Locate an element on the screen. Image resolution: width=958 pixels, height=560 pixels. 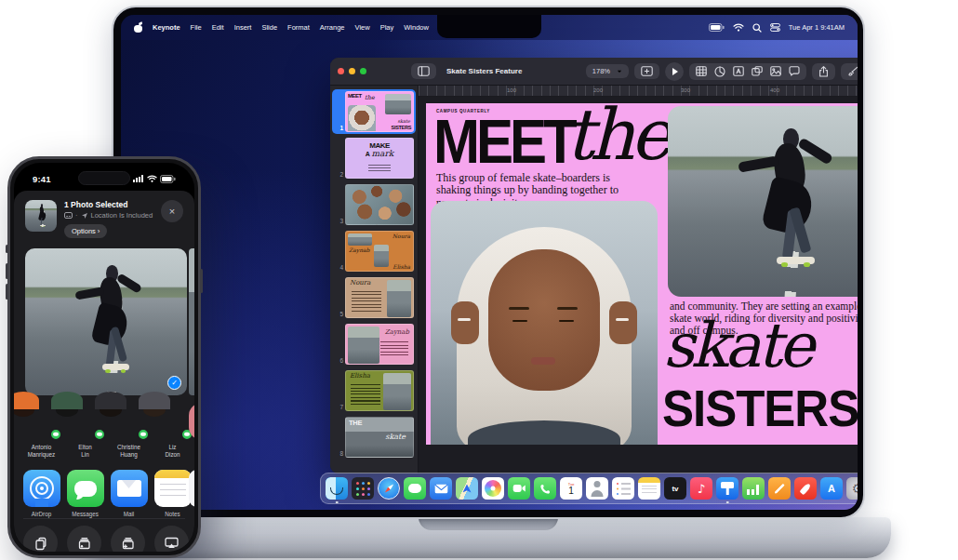
slide-thumbnail-7: 7 Elisha is located at coordinates (374, 391).